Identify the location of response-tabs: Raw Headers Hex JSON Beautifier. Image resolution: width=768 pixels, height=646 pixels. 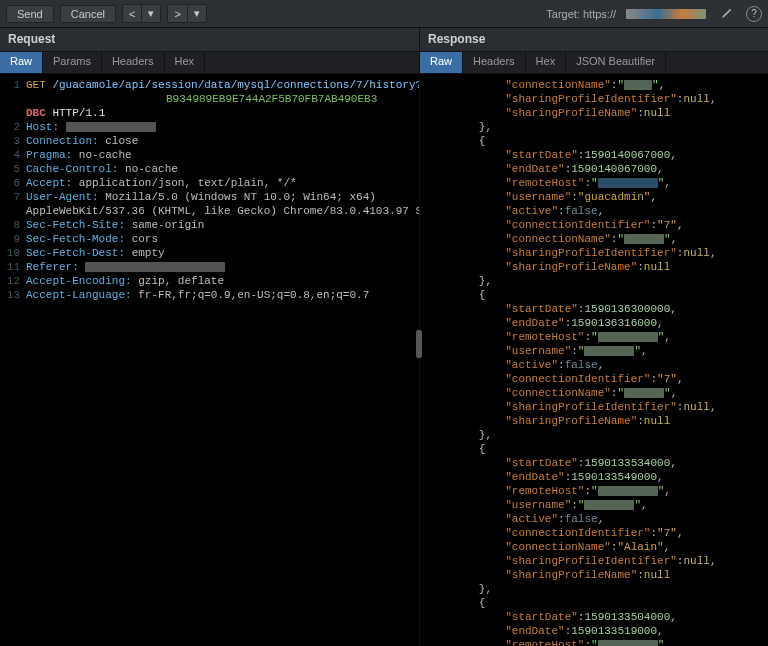
(594, 63).